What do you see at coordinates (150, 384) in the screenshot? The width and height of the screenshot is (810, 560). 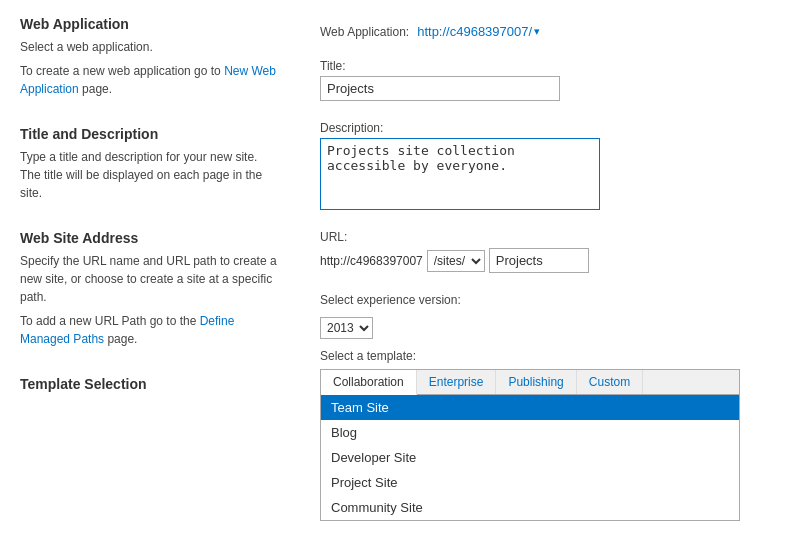 I see `template-selection-title: Template Selection` at bounding box center [150, 384].